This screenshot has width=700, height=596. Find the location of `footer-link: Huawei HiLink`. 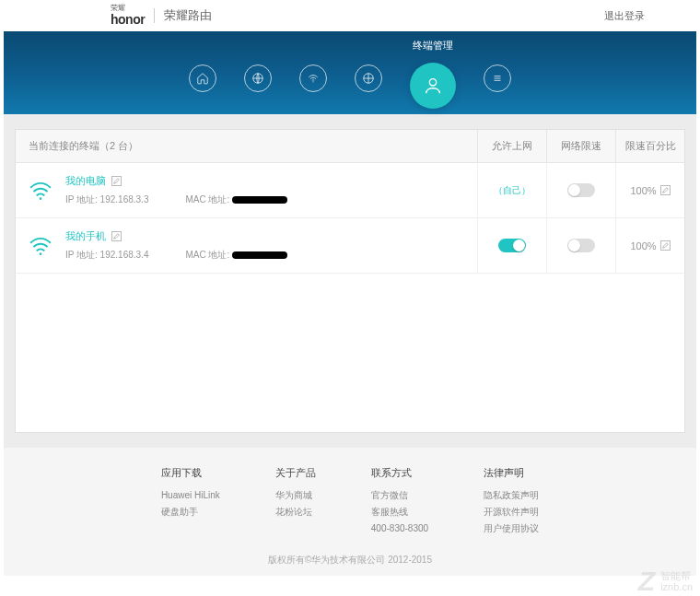

footer-link: Huawei HiLink is located at coordinates (191, 496).